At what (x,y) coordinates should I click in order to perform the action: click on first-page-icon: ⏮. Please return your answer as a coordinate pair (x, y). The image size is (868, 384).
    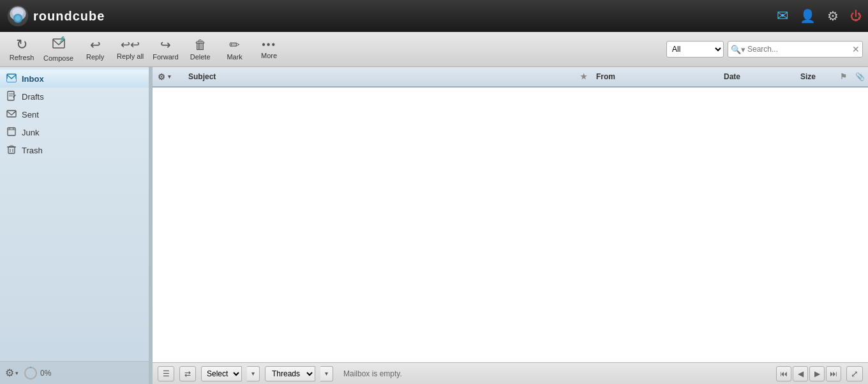
    Looking at the image, I should click on (784, 374).